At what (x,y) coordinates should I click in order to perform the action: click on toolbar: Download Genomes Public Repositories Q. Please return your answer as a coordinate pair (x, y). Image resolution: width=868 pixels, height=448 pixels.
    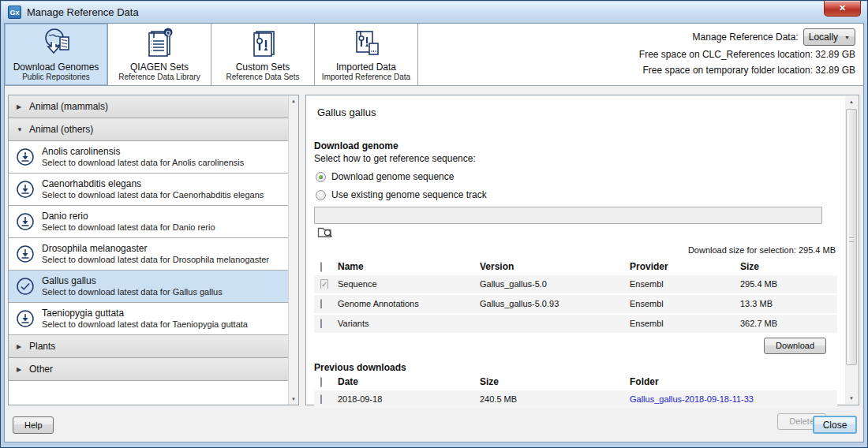
    Looking at the image, I should click on (434, 55).